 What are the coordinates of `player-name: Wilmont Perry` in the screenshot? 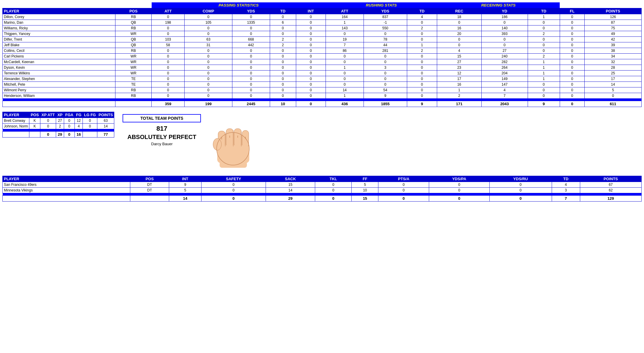 It's located at (59, 90).